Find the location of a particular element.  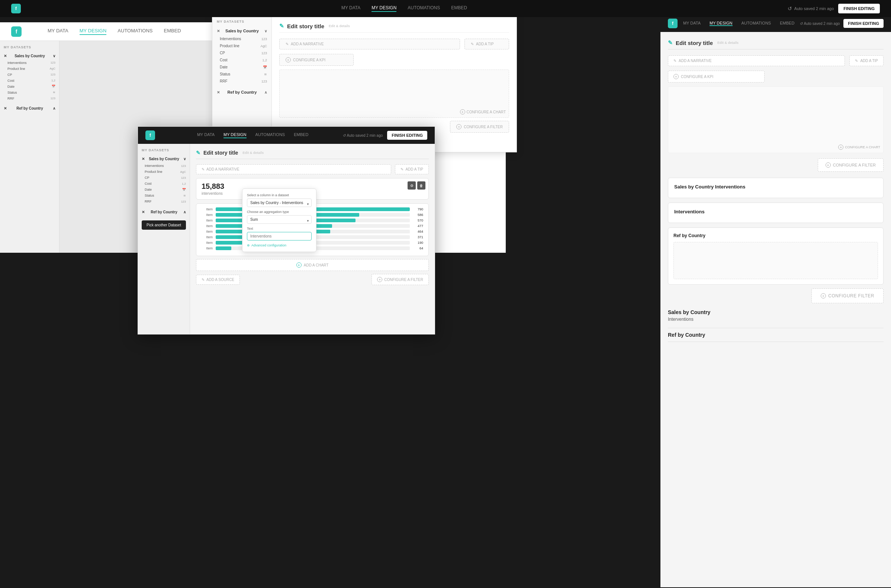

w1-product-line-item: Product lineAgC is located at coordinates (30, 69).